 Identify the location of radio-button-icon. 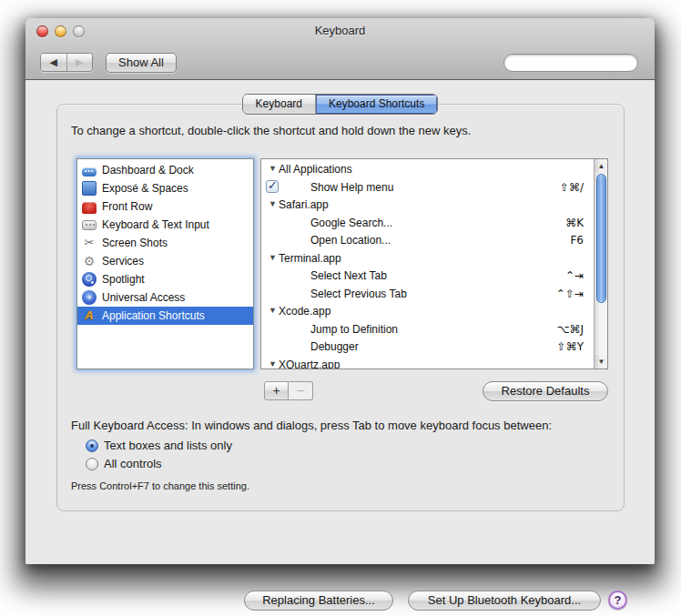
(92, 464).